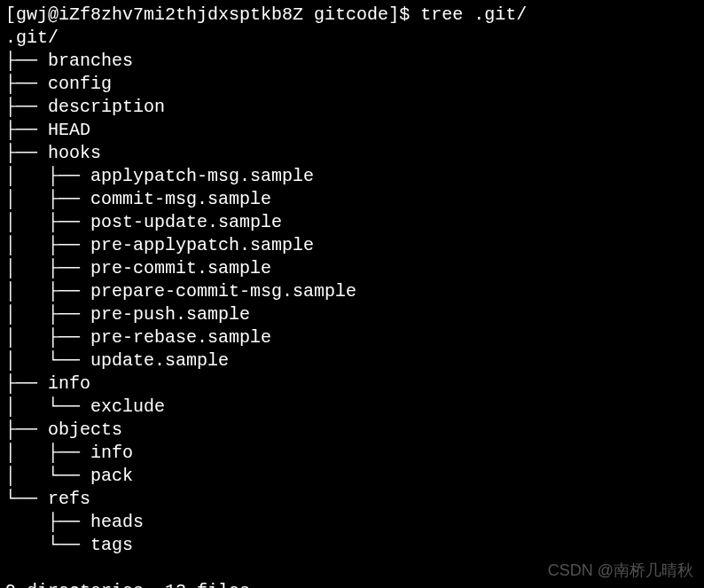 This screenshot has width=704, height=588. Describe the element at coordinates (352, 522) in the screenshot. I see `tree-output-line: ├── heads` at that location.